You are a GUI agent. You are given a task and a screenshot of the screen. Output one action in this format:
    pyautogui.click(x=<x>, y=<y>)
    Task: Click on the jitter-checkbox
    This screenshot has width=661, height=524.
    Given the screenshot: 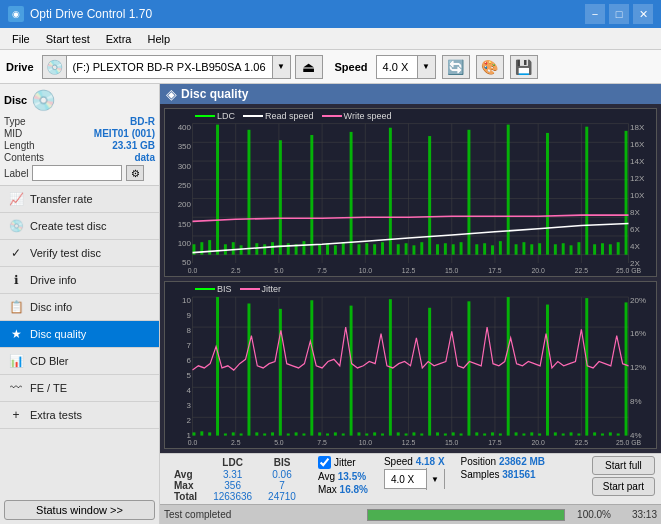 What is the action you would take?
    pyautogui.click(x=324, y=462)
    